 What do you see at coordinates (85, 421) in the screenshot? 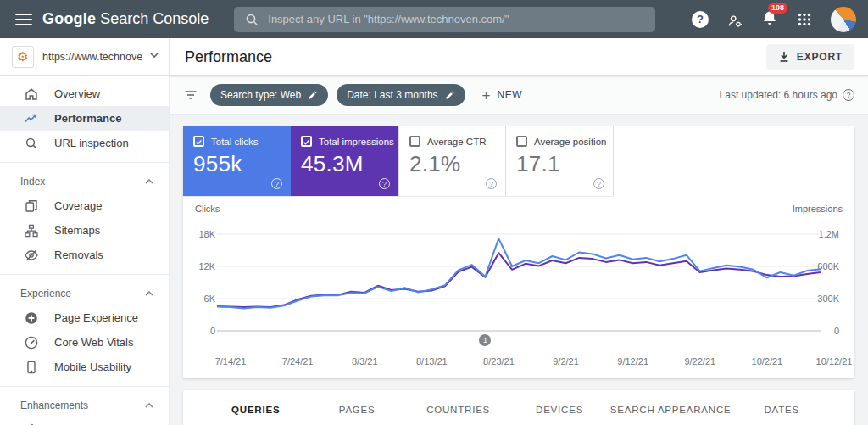
I see `sidebar-item-amp: AMP` at bounding box center [85, 421].